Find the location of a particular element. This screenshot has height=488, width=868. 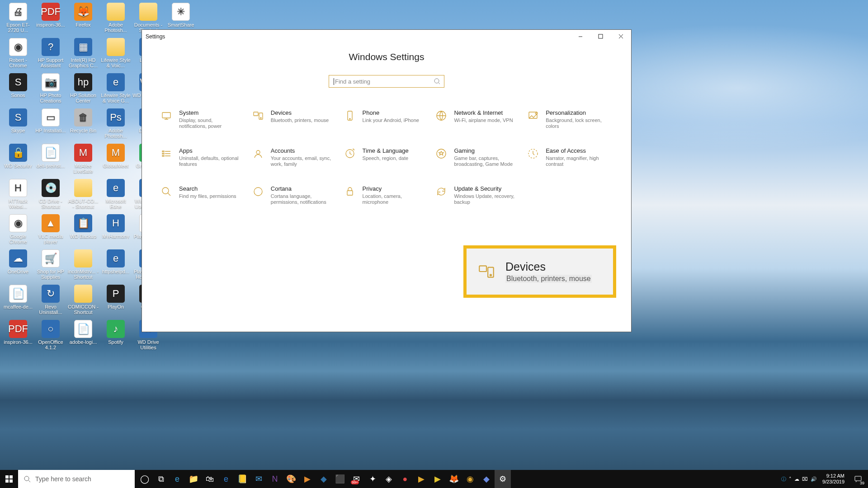

settings-taskbar-icon: ⚙ is located at coordinates (503, 479).